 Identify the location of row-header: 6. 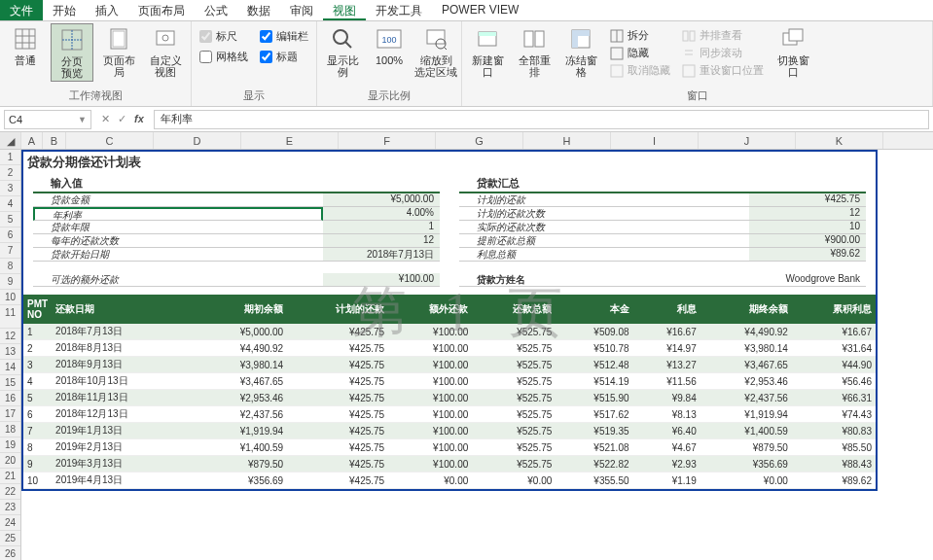
(10, 235).